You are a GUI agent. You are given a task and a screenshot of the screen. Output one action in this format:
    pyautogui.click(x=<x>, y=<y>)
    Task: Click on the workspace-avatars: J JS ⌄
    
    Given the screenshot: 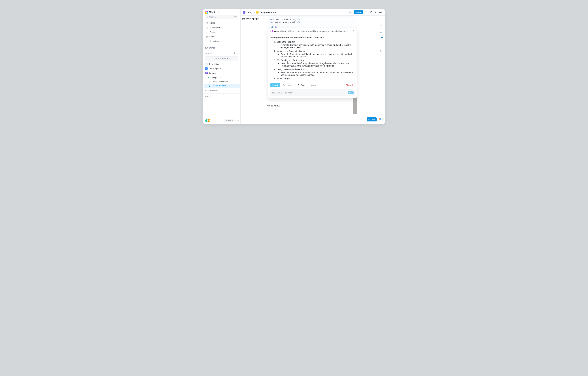 What is the action you would take?
    pyautogui.click(x=209, y=121)
    